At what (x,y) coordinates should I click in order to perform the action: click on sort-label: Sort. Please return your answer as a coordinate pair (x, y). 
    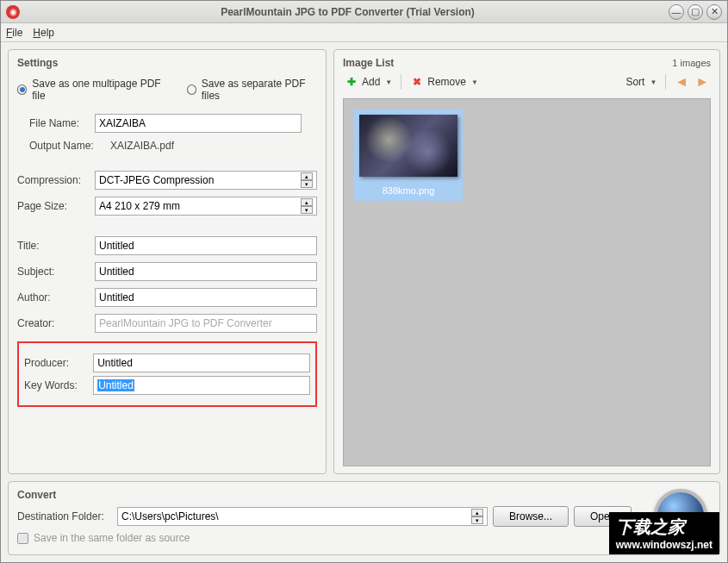
    Looking at the image, I should click on (635, 82).